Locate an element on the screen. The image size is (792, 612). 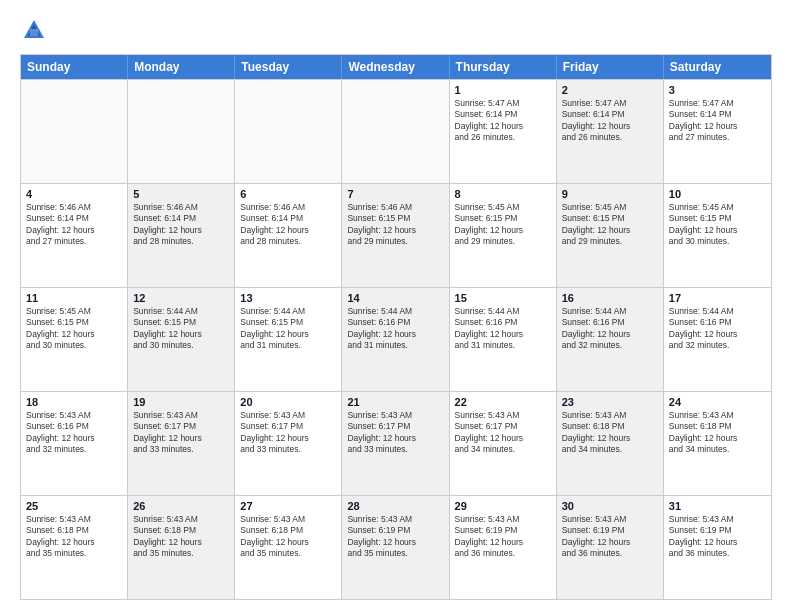
day-cell-25: 25Sunrise: 5:43 AM Sunset: 6:18 PM Dayli… is located at coordinates (74, 548).